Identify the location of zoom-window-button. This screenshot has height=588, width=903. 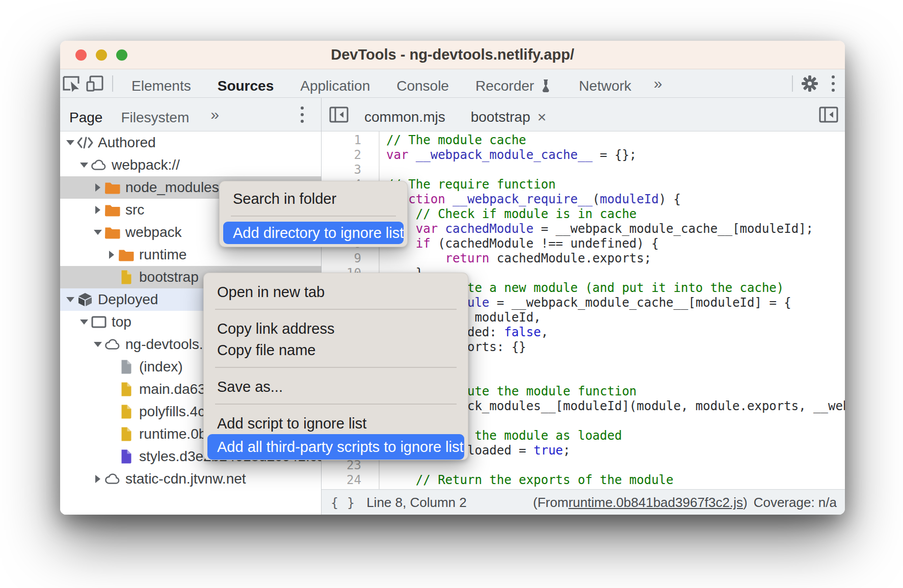
(122, 55).